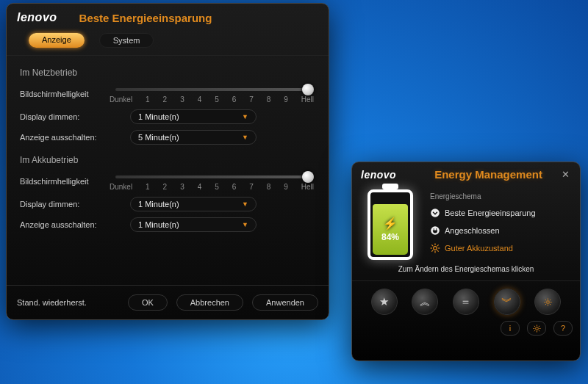  What do you see at coordinates (168, 73) in the screenshot?
I see `group-title-plugged: Im Netzbetrieb` at bounding box center [168, 73].